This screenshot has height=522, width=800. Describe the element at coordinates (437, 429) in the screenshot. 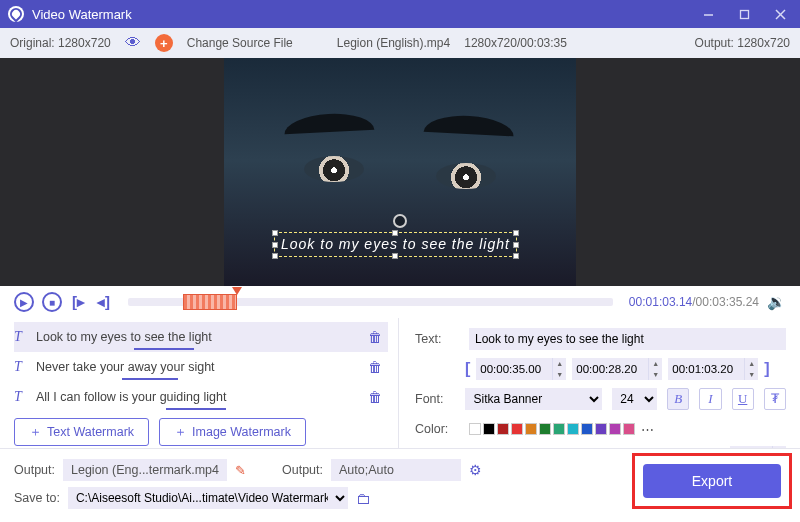

I see `color-label: Color:` at that location.